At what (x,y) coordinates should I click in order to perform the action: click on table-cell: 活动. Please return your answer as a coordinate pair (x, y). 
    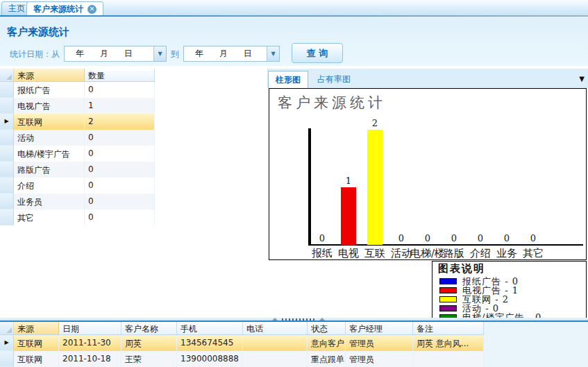
    Looking at the image, I should click on (49, 137).